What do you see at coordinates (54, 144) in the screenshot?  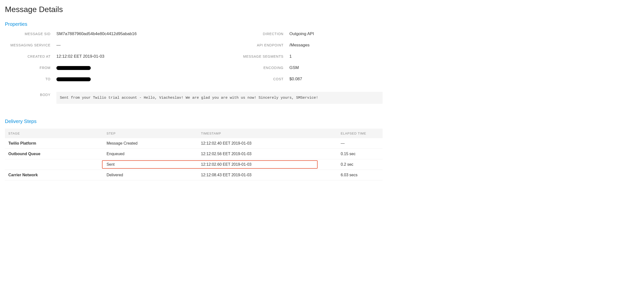 I see `cell-stage: Twilio Platform` at bounding box center [54, 144].